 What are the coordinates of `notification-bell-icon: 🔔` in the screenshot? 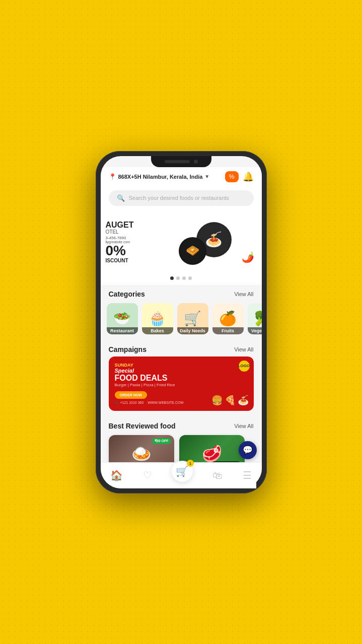 It's located at (248, 177).